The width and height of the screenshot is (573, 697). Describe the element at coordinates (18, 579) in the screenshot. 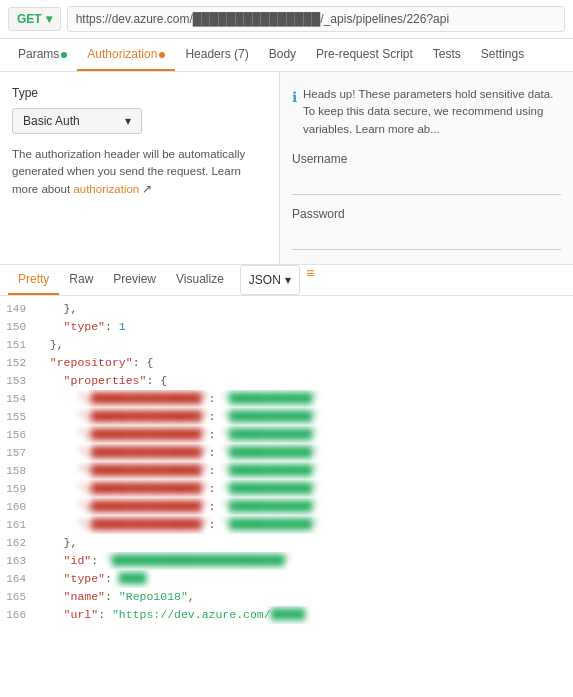

I see `line-number: 164` at that location.